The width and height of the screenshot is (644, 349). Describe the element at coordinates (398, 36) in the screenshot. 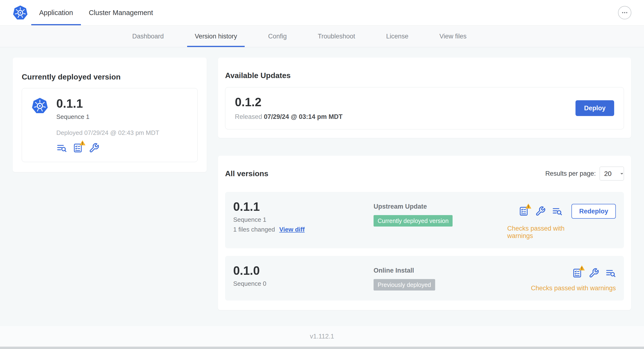

I see `nav-item-license-label: License` at that location.